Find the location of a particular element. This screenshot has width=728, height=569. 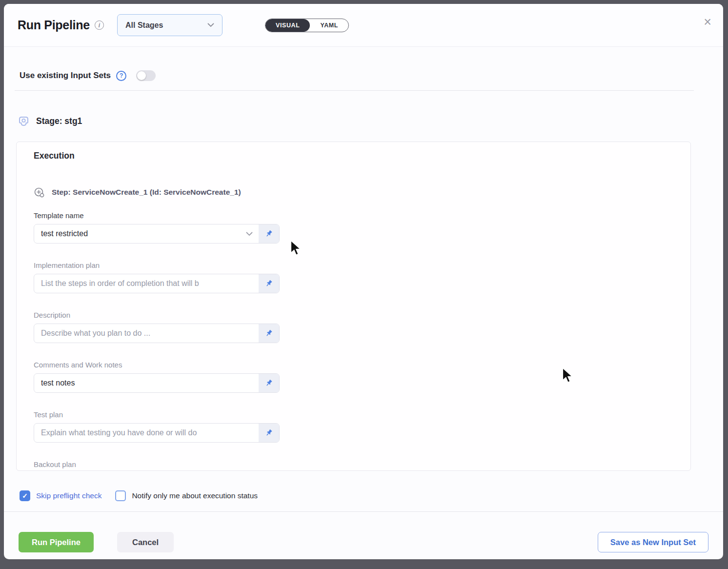

skip-preflight-label: Skip preflight check is located at coordinates (69, 496).